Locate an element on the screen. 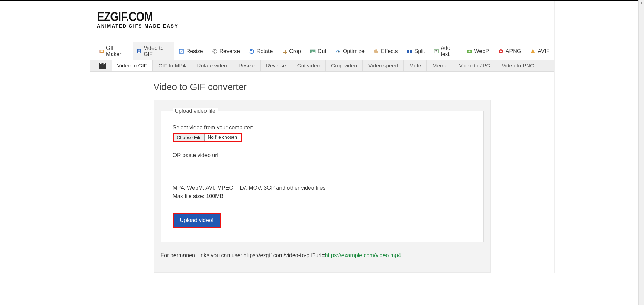  permalink-hint: For permanent links you can use: https:/… is located at coordinates (322, 255).